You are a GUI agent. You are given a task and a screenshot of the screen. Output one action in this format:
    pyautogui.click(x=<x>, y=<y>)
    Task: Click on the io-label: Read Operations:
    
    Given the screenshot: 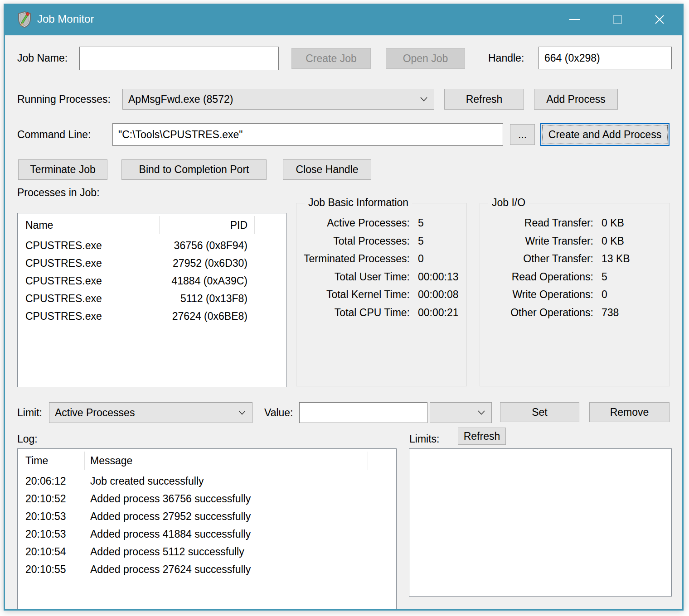 What is the action you would take?
    pyautogui.click(x=537, y=277)
    